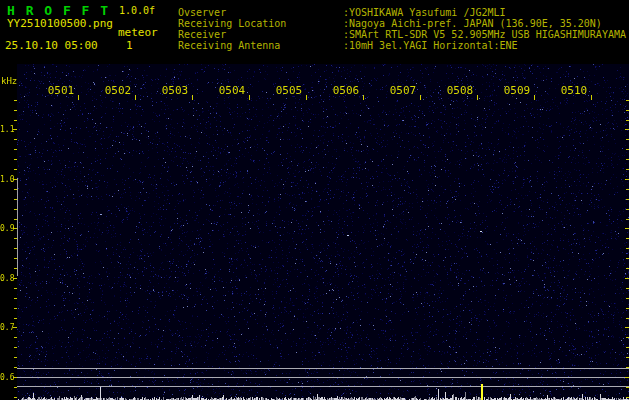 The height and width of the screenshot is (400, 629). Describe the element at coordinates (61, 90) in the screenshot. I see `time-axis-label: 0501` at that location.